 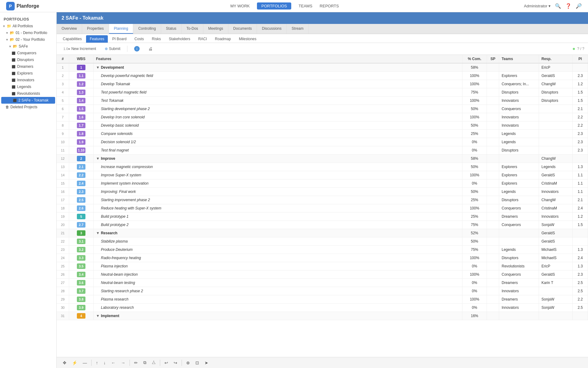 What do you see at coordinates (28, 73) in the screenshot?
I see `sidebar-item-explorers: ⬛ Explorers` at bounding box center [28, 73].